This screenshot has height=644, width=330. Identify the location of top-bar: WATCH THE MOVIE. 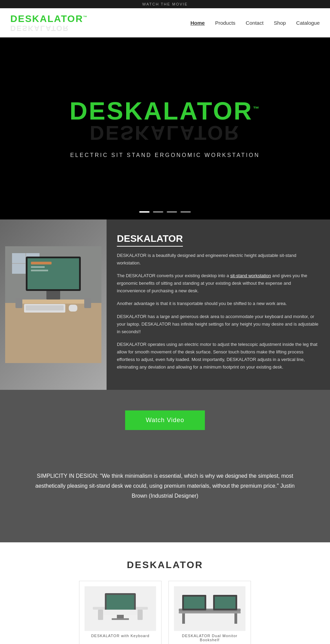
(165, 4).